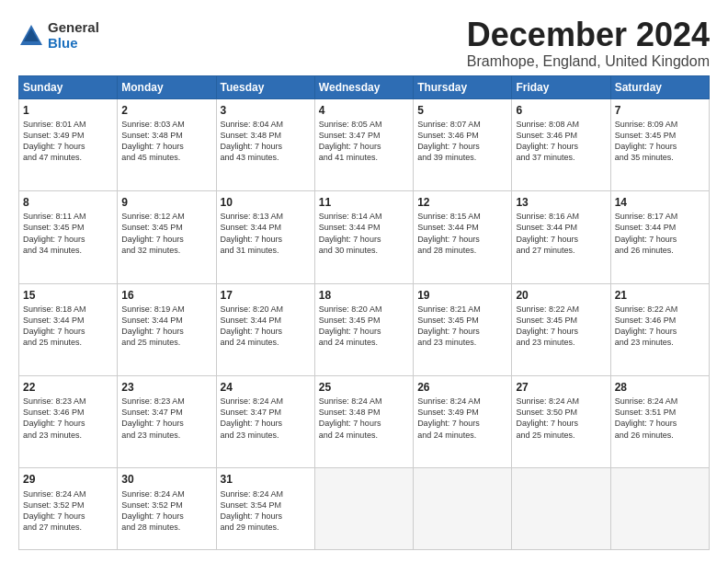  I want to click on table-row: 11Sunrise: 8:14 AM Sunset: 3:44 PM Dayli…, so click(364, 237).